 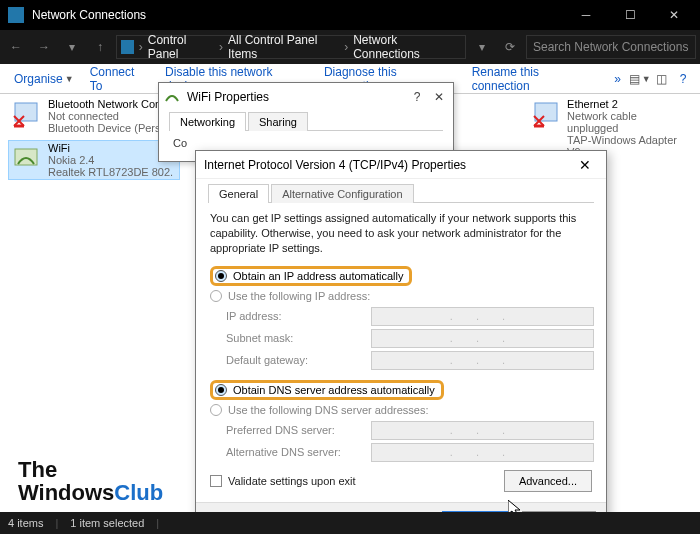 I want to click on status-bar: 4 items | 1 item selected |, so click(x=350, y=523).